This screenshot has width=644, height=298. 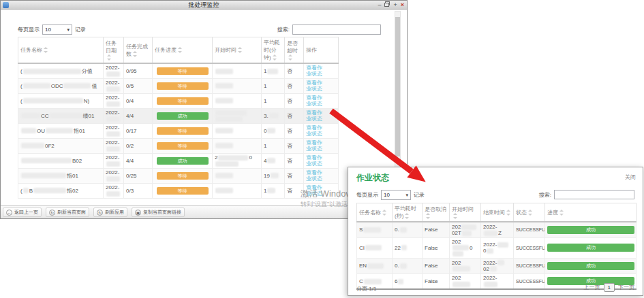 What do you see at coordinates (138, 50) in the screenshot?
I see `column-header: 任务完成数` at bounding box center [138, 50].